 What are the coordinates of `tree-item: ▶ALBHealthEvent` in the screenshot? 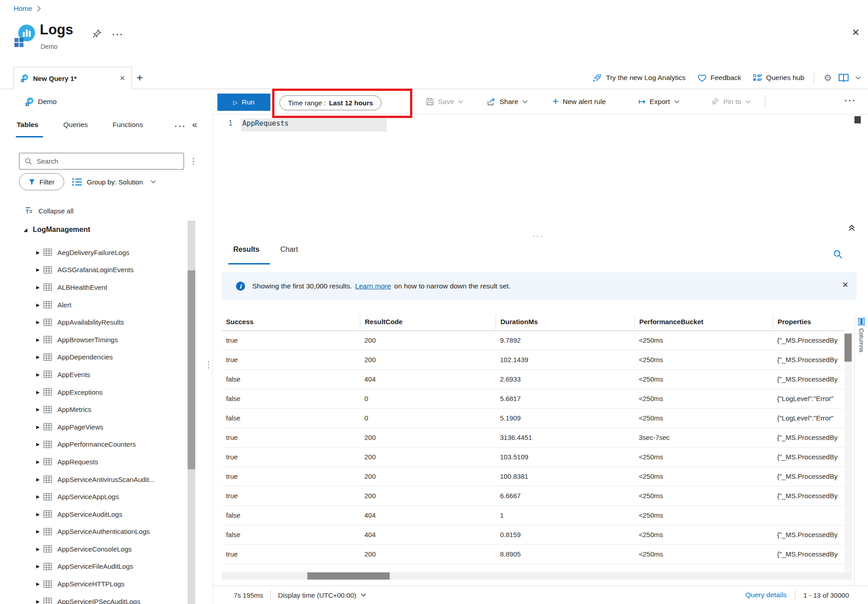 It's located at (93, 288).